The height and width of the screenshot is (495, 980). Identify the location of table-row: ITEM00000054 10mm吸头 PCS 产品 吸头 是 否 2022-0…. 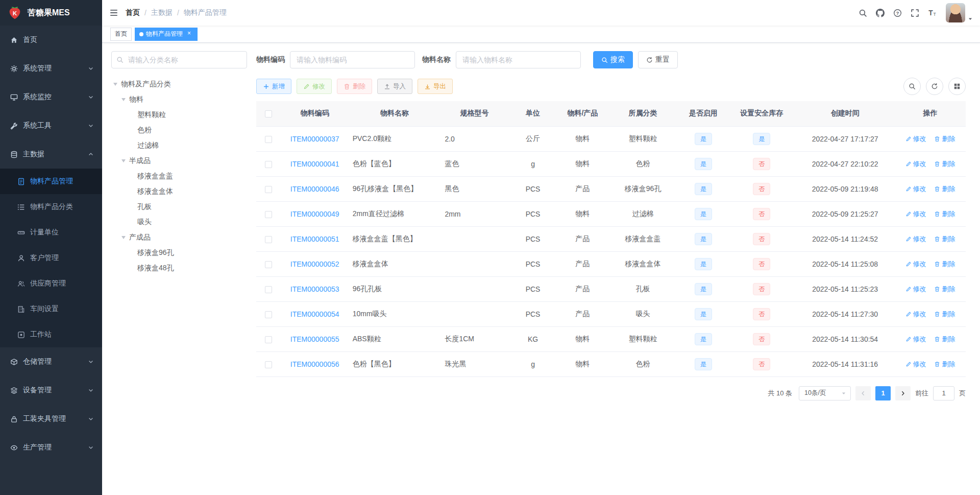
(611, 314).